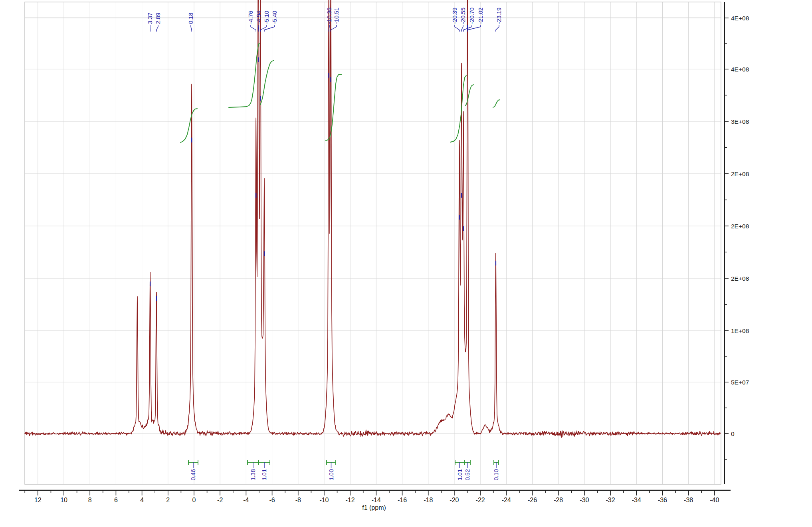 The height and width of the screenshot is (527, 812). Describe the element at coordinates (142, 500) in the screenshot. I see `x-axis-tick-label: 4` at that location.